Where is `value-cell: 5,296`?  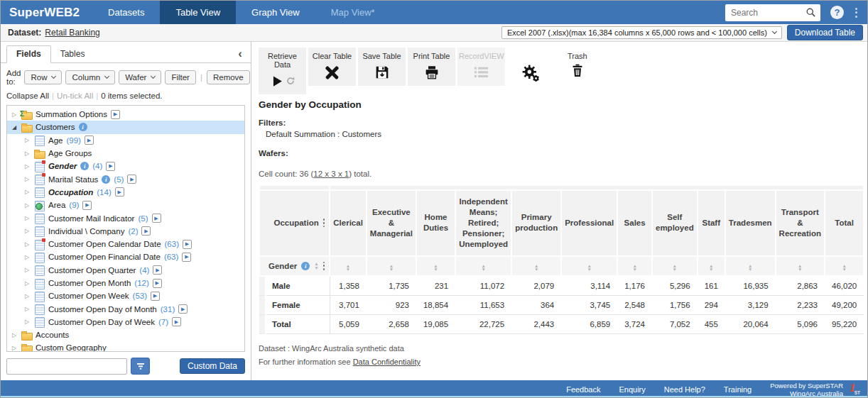
value-cell: 5,296 is located at coordinates (675, 286).